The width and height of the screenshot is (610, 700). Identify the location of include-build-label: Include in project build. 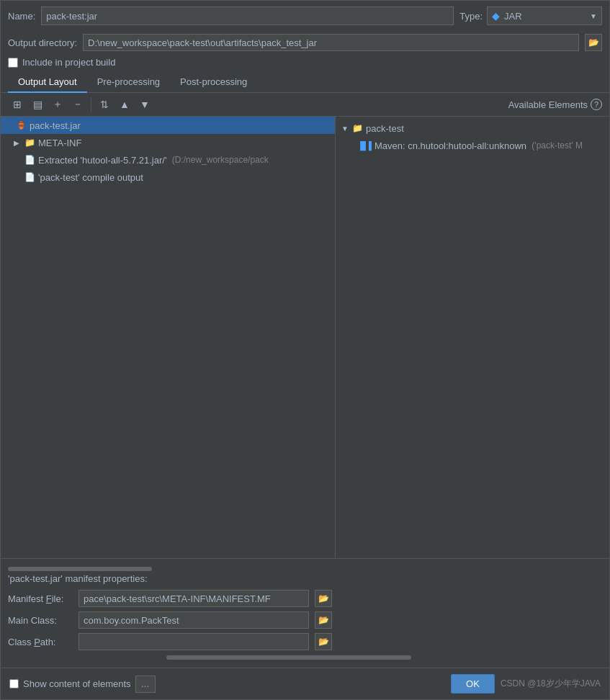
(69, 62).